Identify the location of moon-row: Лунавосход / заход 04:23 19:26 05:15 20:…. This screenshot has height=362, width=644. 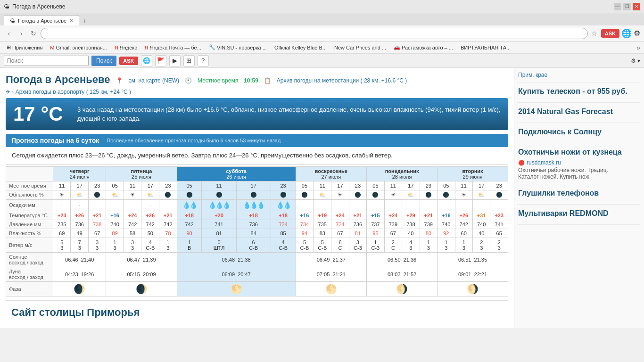
(257, 274).